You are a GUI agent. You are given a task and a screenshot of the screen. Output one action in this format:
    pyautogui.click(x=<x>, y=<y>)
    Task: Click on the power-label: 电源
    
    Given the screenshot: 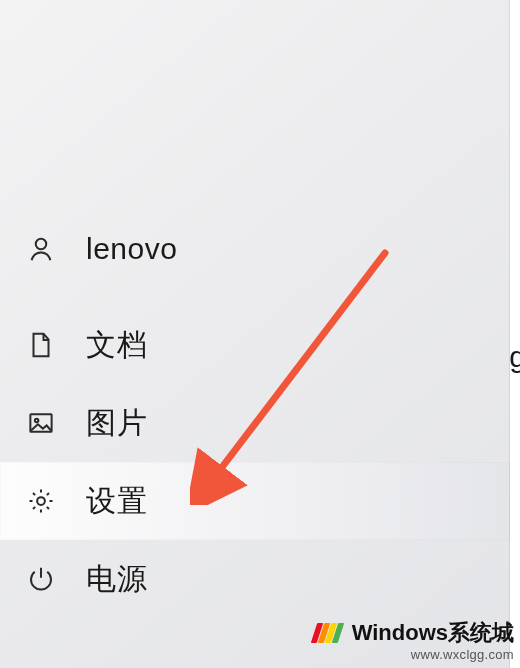 What is the action you would take?
    pyautogui.click(x=116, y=580)
    